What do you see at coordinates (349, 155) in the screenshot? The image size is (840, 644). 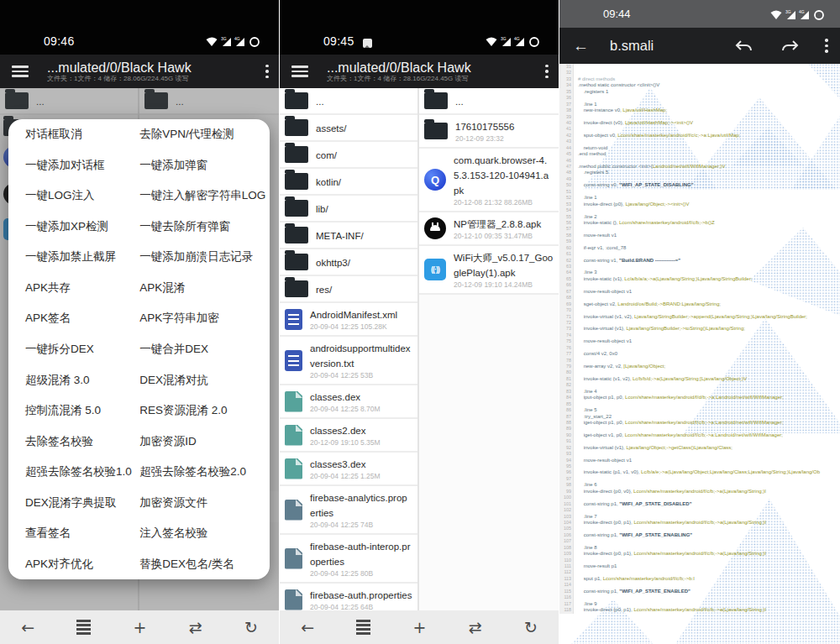 I see `file-row: com/` at bounding box center [349, 155].